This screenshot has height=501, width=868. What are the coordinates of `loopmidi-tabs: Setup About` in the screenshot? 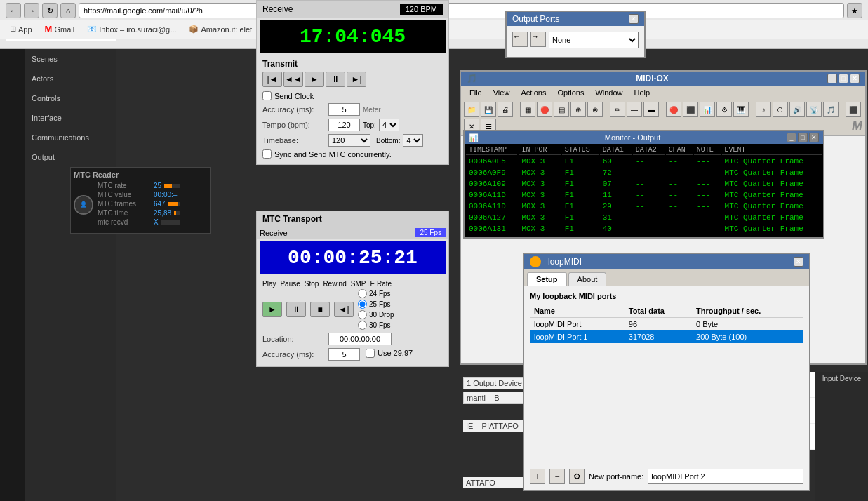 It's located at (667, 278).